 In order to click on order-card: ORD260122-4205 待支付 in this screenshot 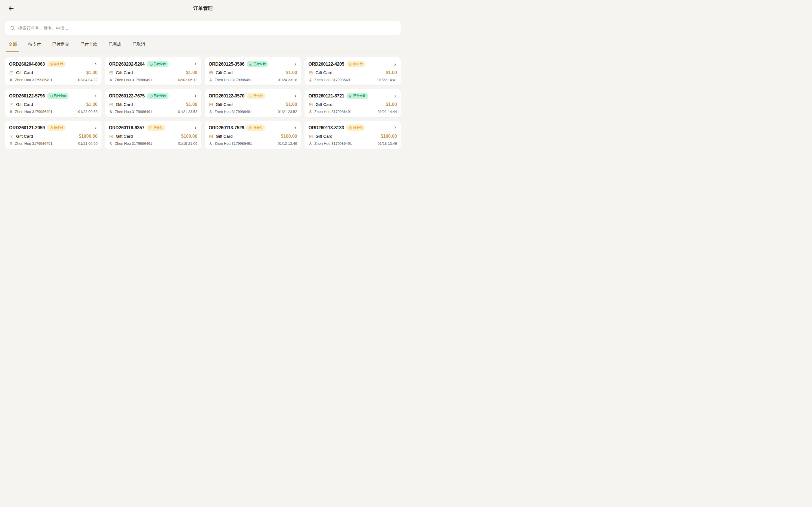, I will do `click(353, 71)`.